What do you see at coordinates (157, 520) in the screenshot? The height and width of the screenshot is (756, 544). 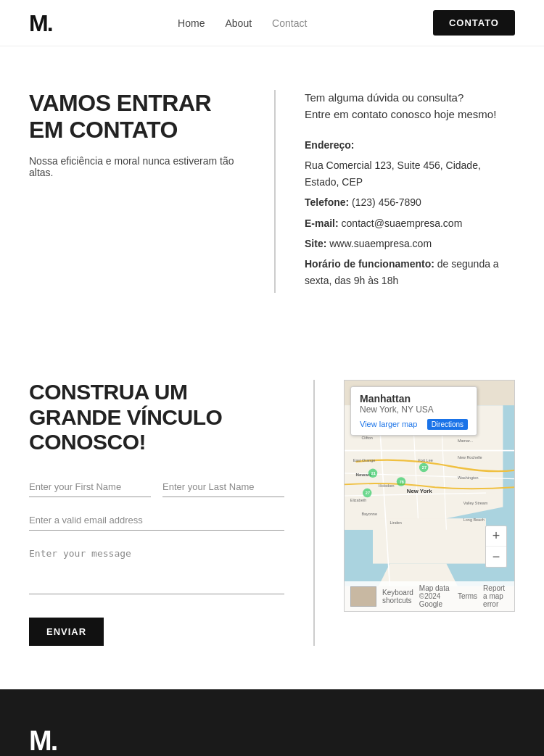 I see `email-input` at bounding box center [157, 520].